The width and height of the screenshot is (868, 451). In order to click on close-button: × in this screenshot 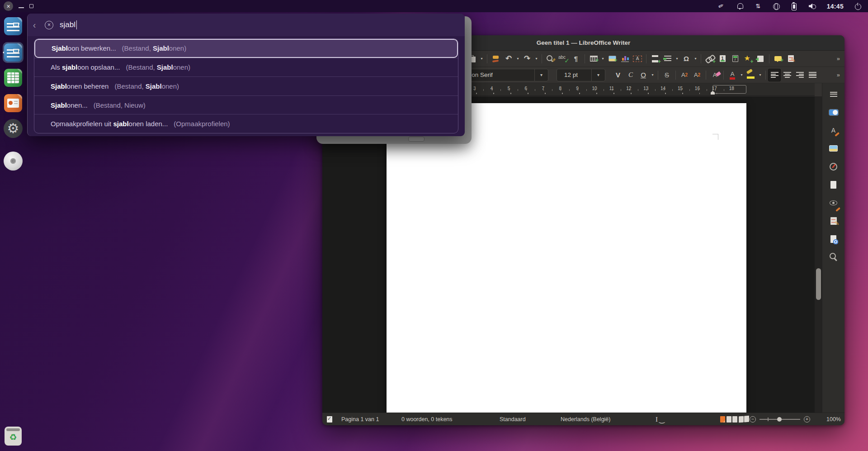, I will do `click(8, 6)`.